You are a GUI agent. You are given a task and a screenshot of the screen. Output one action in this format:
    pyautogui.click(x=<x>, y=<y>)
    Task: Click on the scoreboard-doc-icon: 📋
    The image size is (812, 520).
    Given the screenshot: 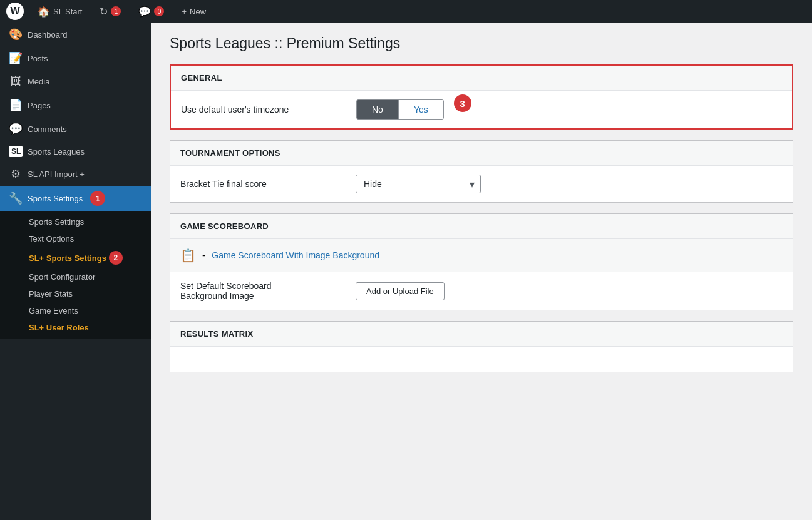 What is the action you would take?
    pyautogui.click(x=188, y=255)
    